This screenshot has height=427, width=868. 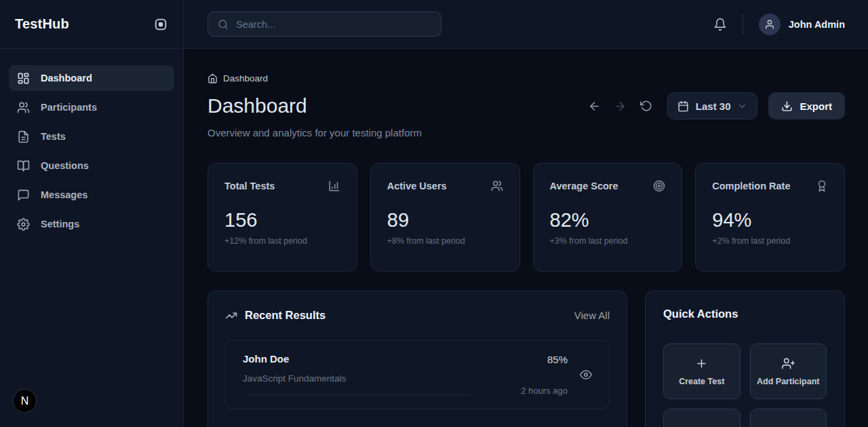 I want to click on search-icon, so click(x=223, y=24).